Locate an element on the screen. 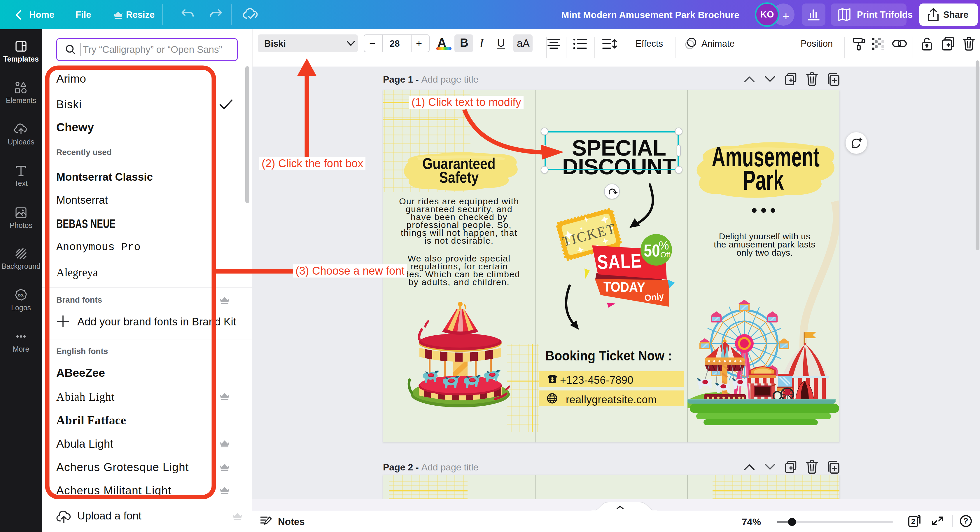 The image size is (980, 532). svg-text: TODAY is located at coordinates (624, 287).